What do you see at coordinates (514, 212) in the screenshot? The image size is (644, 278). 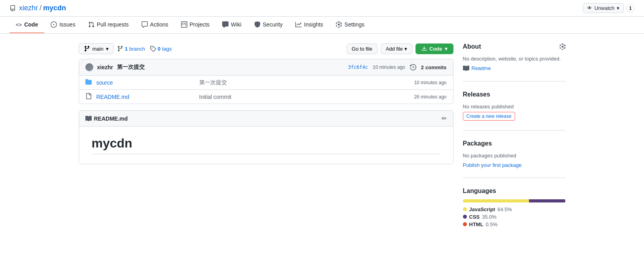 I see `sidebar-languages: Languages JavaScript 64.5% CSS 35.0%` at bounding box center [514, 212].